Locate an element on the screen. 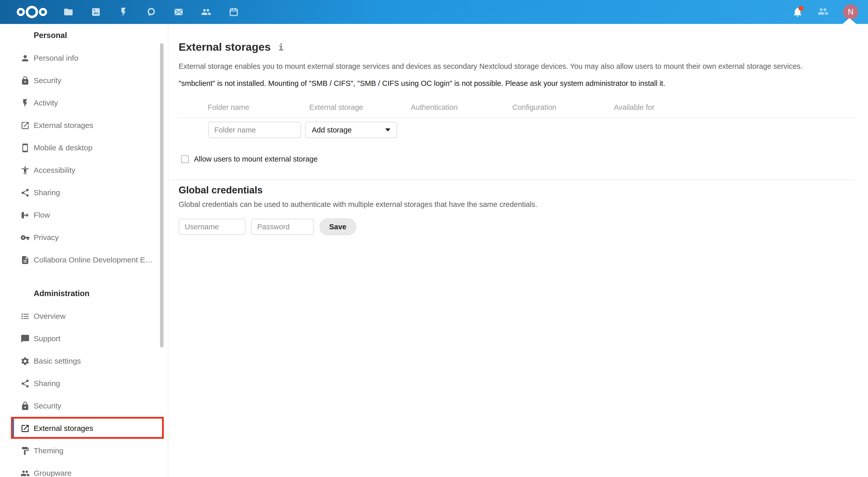 The width and height of the screenshot is (868, 477). sidebar-item-label: Groupware is located at coordinates (53, 473).